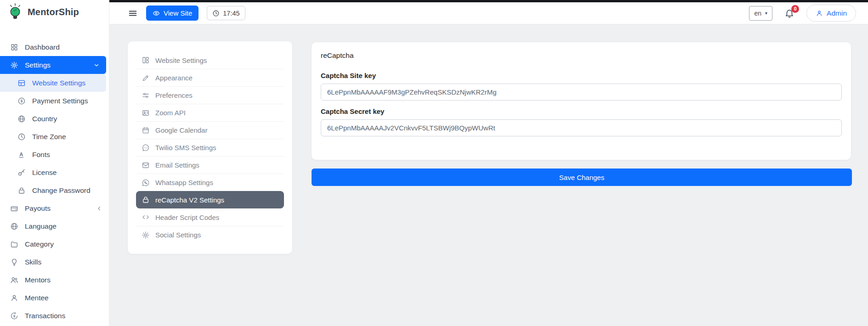 This screenshot has height=326, width=868. Describe the element at coordinates (187, 218) in the screenshot. I see `menu-item-label: Header Script Codes` at that location.